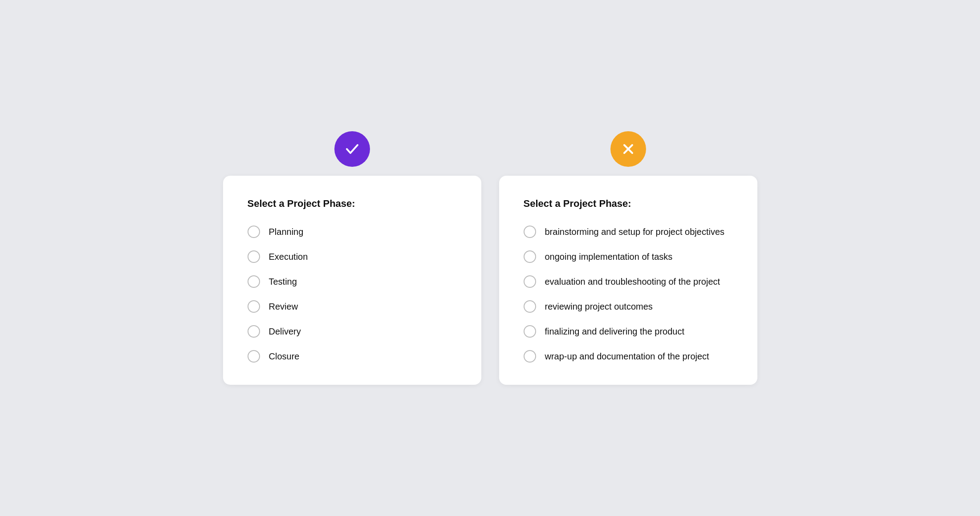  I want to click on correct-option-item: Planning, so click(352, 232).